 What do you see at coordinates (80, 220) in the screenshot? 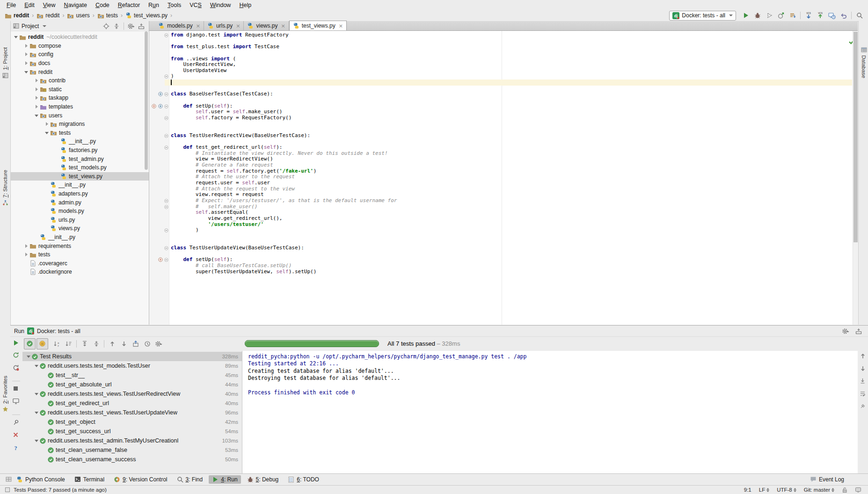
I see `project-tree-row: urls.py` at bounding box center [80, 220].